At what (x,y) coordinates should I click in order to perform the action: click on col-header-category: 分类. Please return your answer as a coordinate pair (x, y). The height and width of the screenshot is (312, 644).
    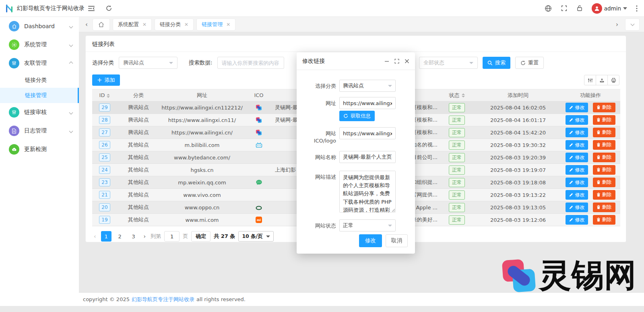
    Looking at the image, I should click on (138, 95).